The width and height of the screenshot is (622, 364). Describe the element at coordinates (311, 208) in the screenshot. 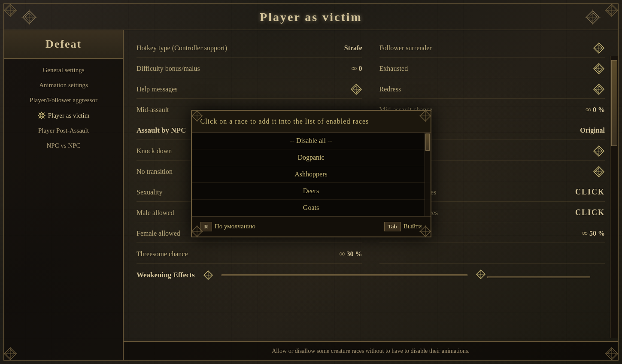

I see `popup-item-goats: Goats` at that location.